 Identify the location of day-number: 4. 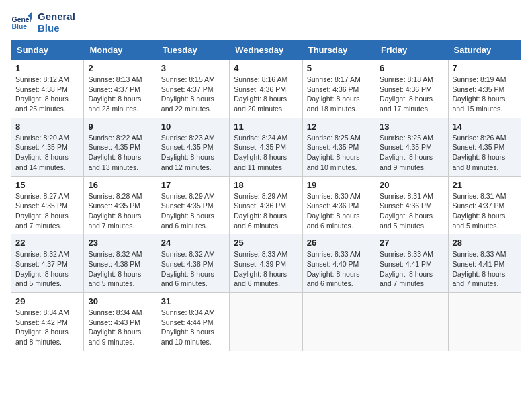
(266, 68).